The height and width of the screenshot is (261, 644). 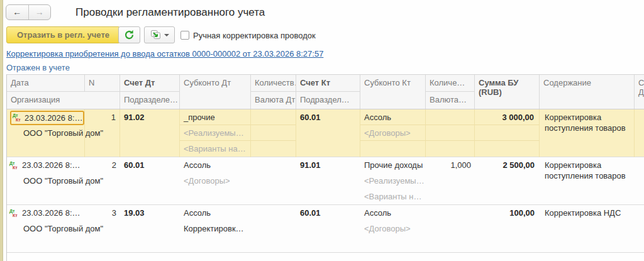 I want to click on history-nav: ← →, so click(x=28, y=13).